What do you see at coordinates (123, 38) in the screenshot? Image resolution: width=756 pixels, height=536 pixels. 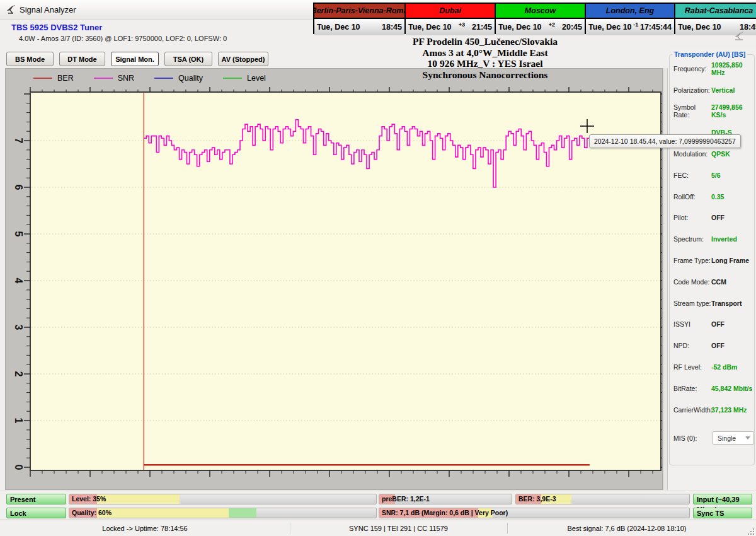 I see `tuner-detail: 4.0W - Amos 3/7 (ID: 3560) @ LOF1: 97500…` at bounding box center [123, 38].